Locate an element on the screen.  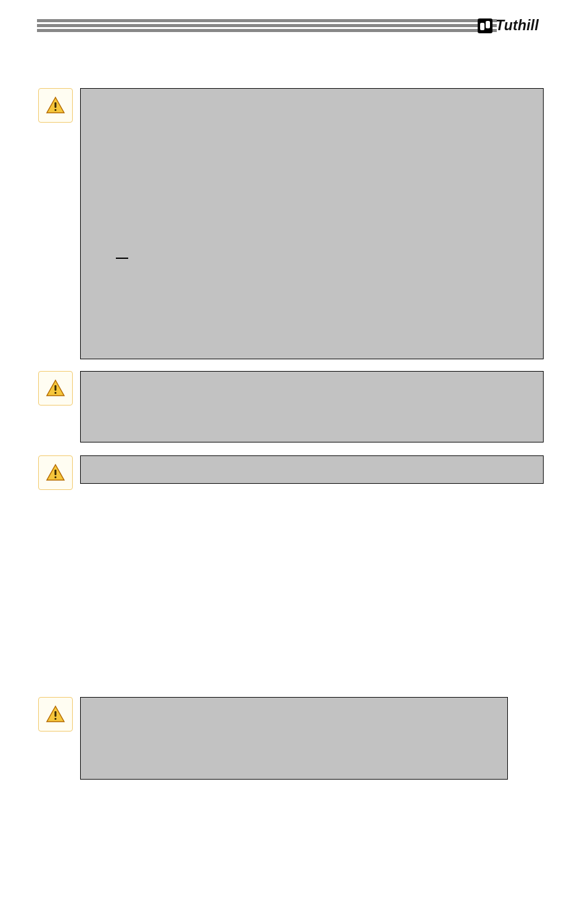
brand: Tuthill is located at coordinates (508, 26).